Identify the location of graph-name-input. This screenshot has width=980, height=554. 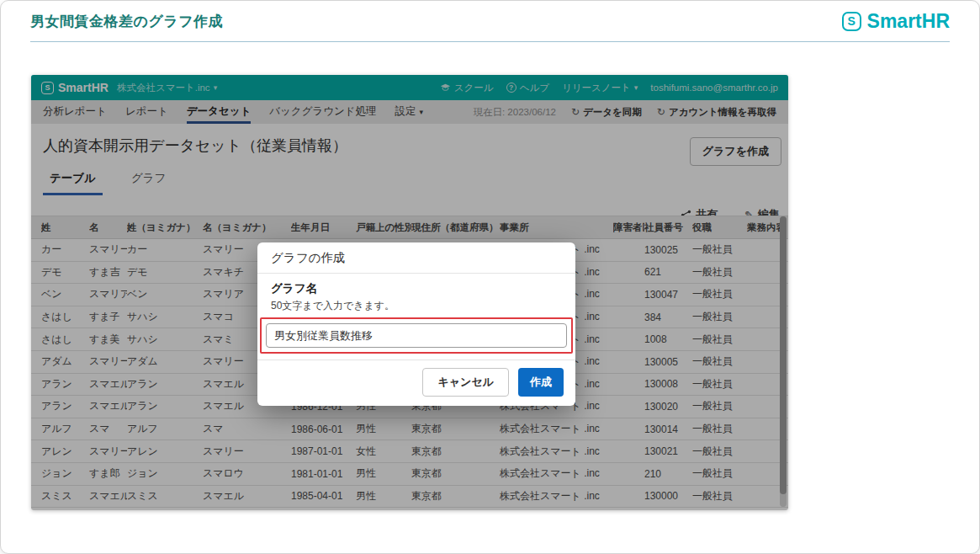
(416, 335).